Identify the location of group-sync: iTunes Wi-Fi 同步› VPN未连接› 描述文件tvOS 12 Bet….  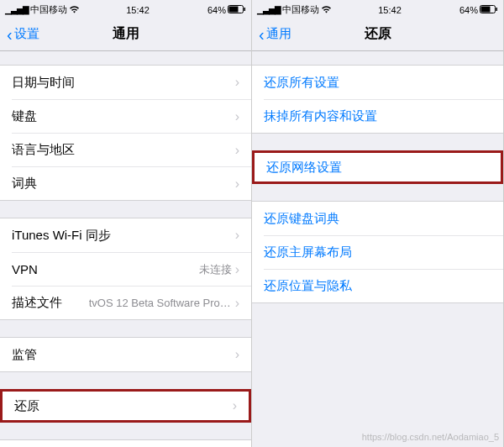
(126, 269).